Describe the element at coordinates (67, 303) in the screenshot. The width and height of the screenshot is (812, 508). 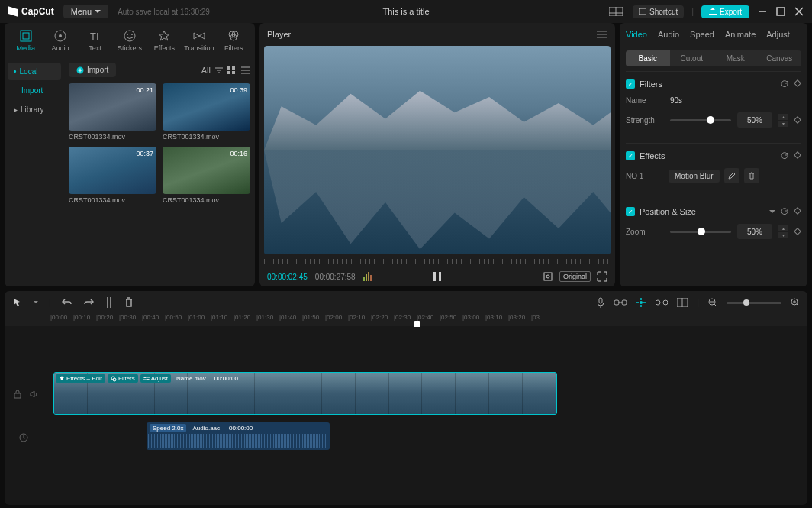
I see `undo-button` at that location.